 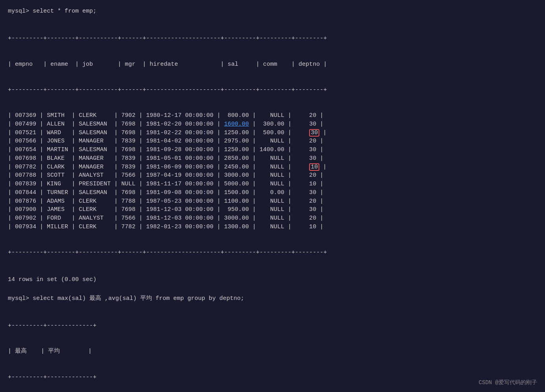 I want to click on watermark: CSDN @爱写代码的刚子, so click(x=508, y=383).